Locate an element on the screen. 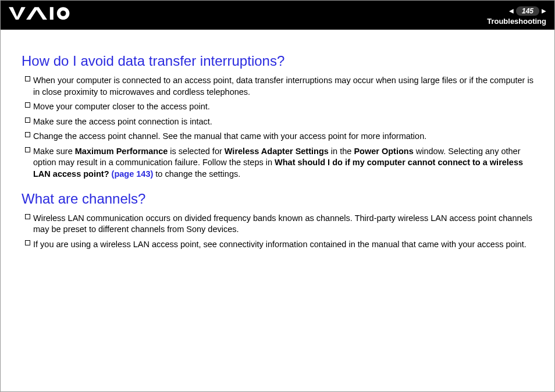  section-heading: What are channels? is located at coordinates (280, 199).